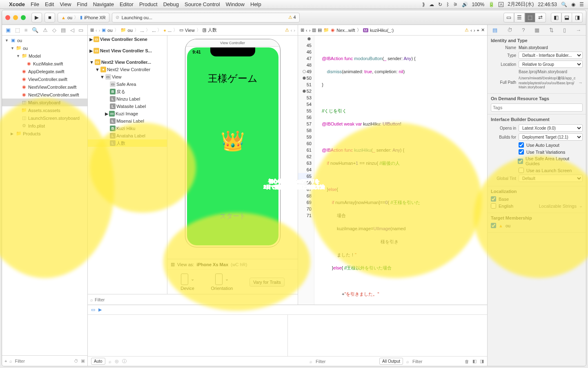 The image size is (588, 368). What do you see at coordinates (537, 108) in the screenshot?
I see `tags-field` at bounding box center [537, 108].